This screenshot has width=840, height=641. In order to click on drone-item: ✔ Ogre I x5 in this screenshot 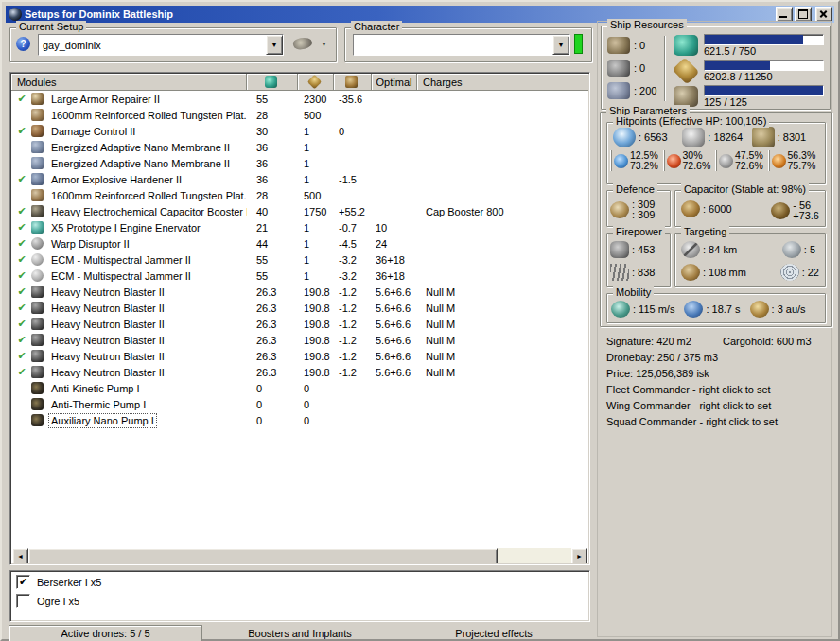, I will do `click(303, 601)`.